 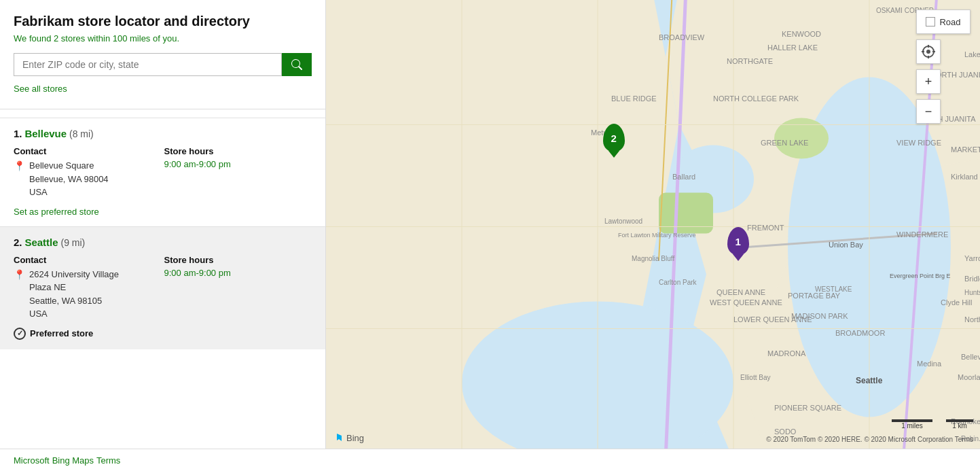 I want to click on result-count: We found 2 stores within 100 miles of yo…, so click(x=163, y=38).